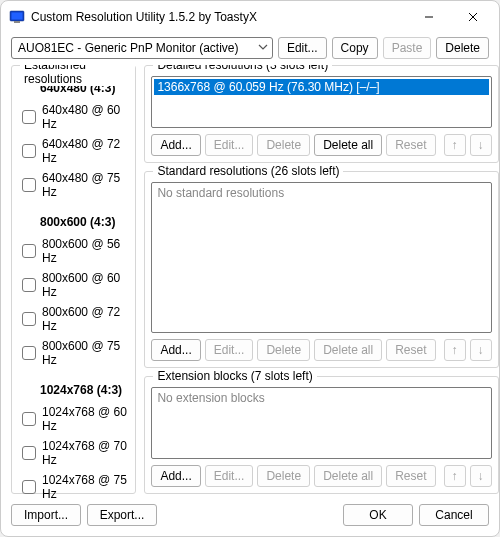 The image size is (500, 537). What do you see at coordinates (86, 419) in the screenshot?
I see `resolution-label: 1024x768 @ 60 Hz` at bounding box center [86, 419].